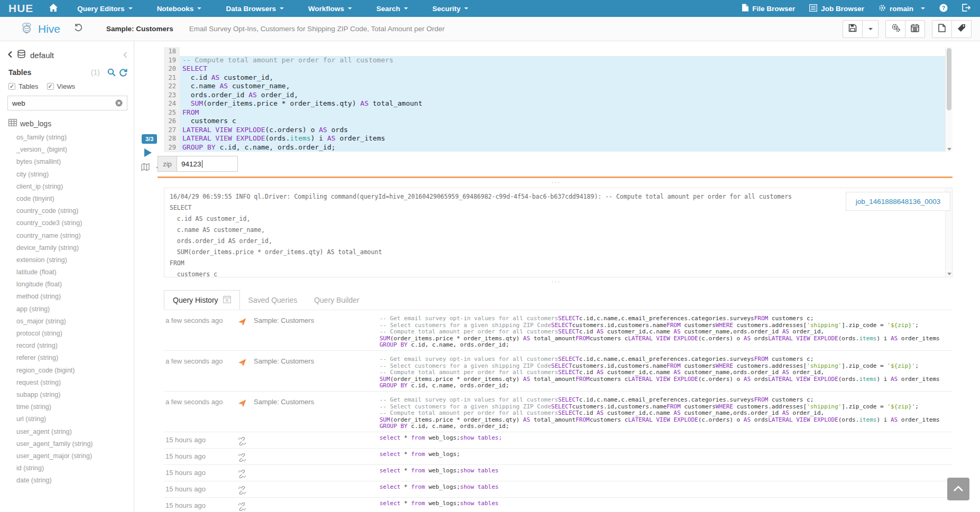  I want to click on help-button: ?, so click(944, 8).